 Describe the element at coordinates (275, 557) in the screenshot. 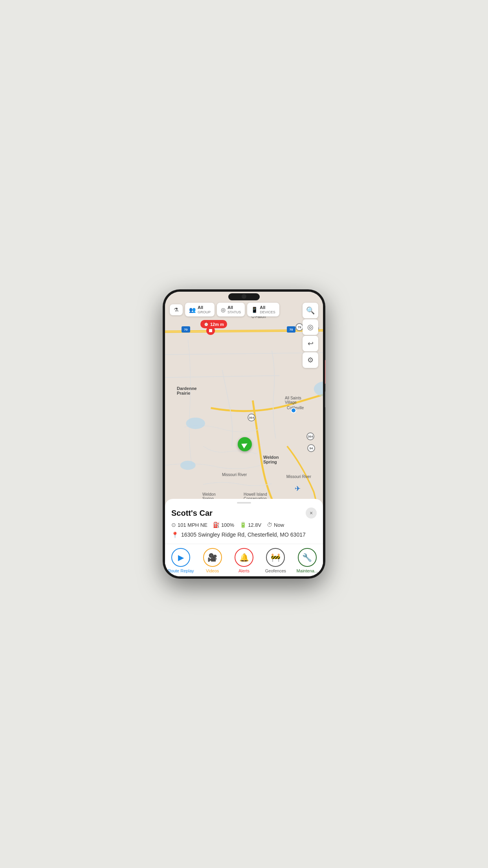

I see `geofences-icon-circle: 🚧` at that location.